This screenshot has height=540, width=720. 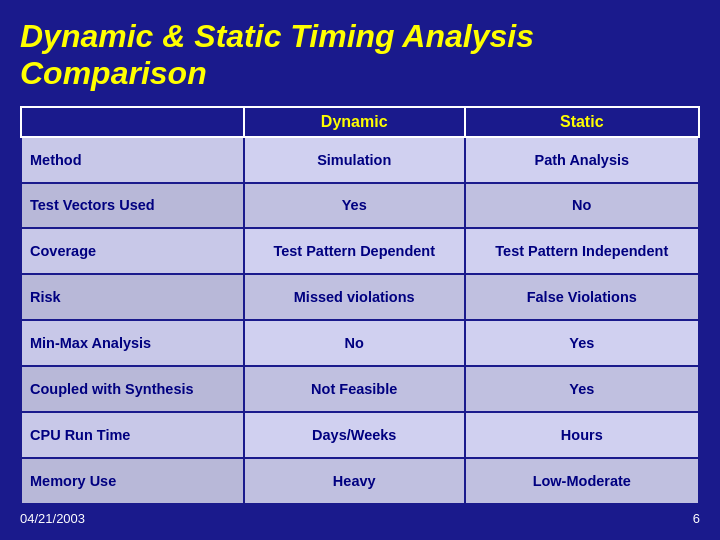 I want to click on row-cell: Missed violations, so click(x=354, y=297).